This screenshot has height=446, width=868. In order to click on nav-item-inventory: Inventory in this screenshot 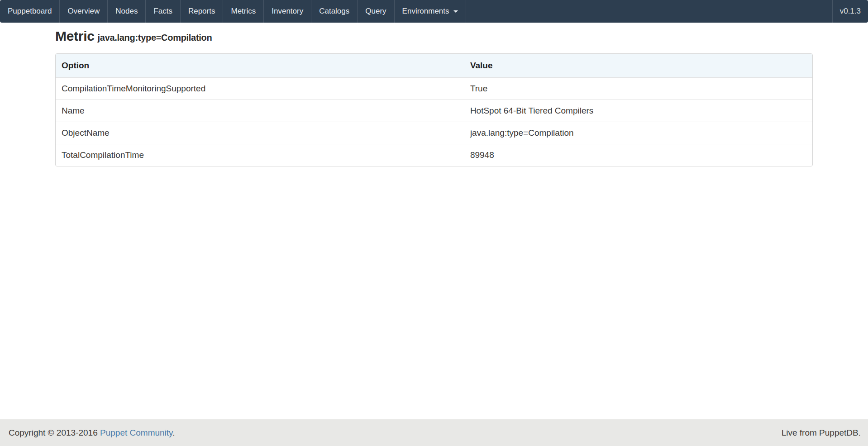, I will do `click(288, 11)`.